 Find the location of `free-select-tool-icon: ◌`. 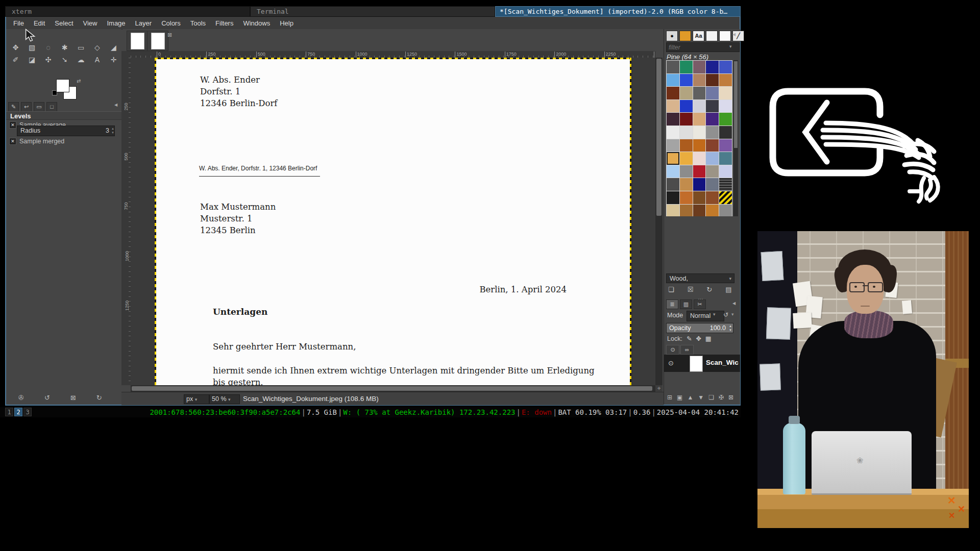

free-select-tool-icon: ◌ is located at coordinates (48, 47).